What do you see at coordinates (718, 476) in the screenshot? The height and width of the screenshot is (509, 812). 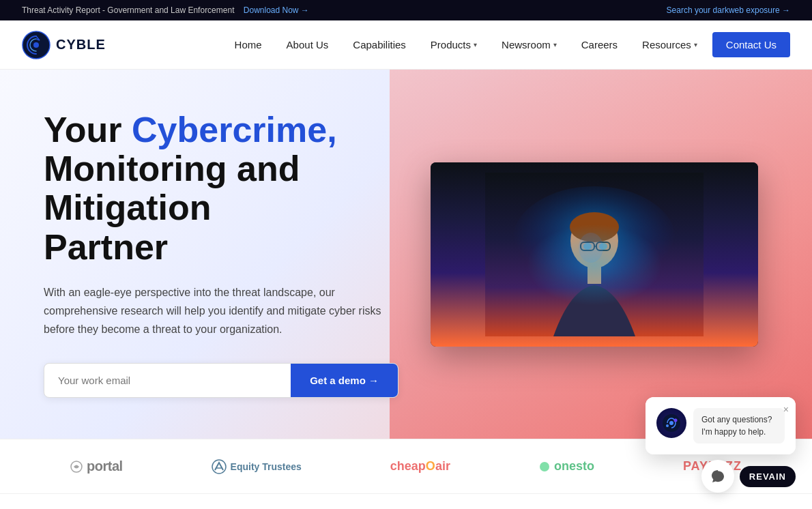 I see `chat-toggle-button` at bounding box center [718, 476].